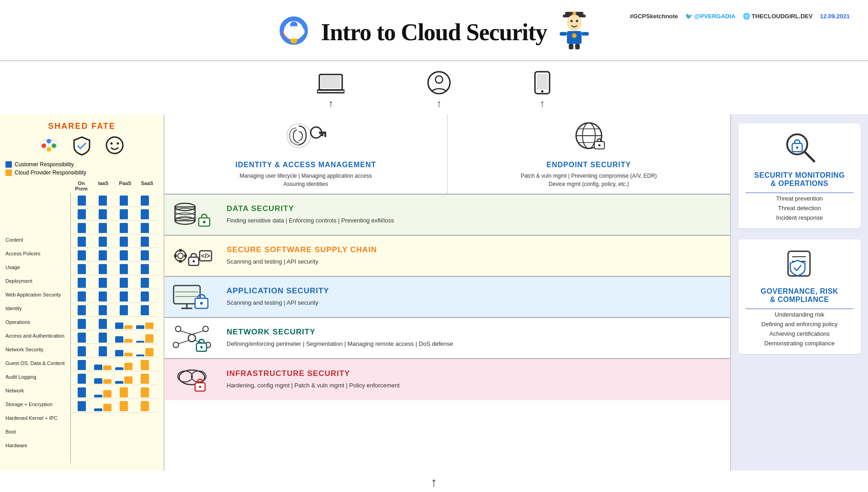 Image resolution: width=868 pixels, height=492 pixels. Describe the element at coordinates (37, 254) in the screenshot. I see `label-access-policies: Access Policies` at that location.